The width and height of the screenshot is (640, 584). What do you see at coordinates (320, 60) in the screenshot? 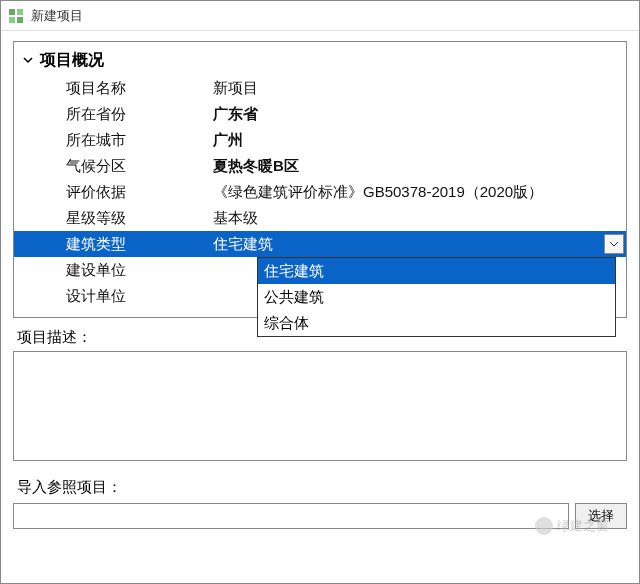
I see `section-header: 项目概况` at bounding box center [320, 60].